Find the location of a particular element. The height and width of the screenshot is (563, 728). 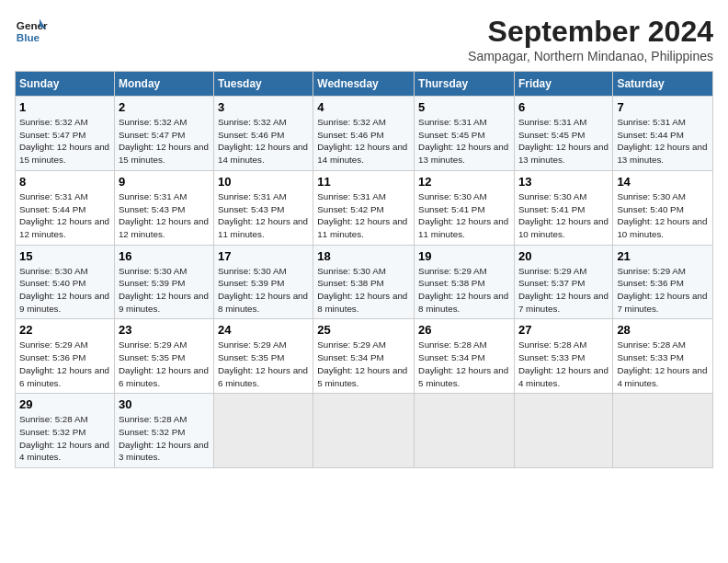

day-number: 11 is located at coordinates (364, 182).